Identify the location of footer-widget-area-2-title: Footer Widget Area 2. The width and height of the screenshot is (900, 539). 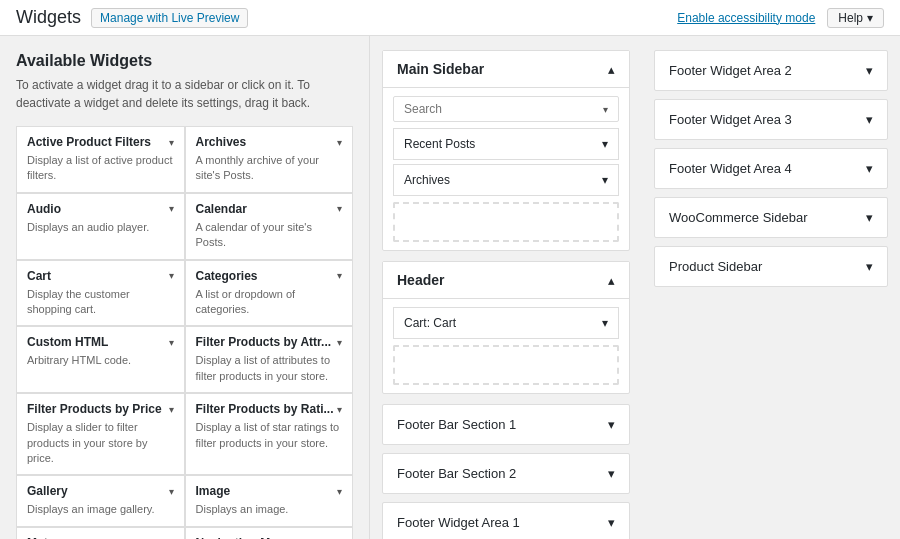
(730, 70).